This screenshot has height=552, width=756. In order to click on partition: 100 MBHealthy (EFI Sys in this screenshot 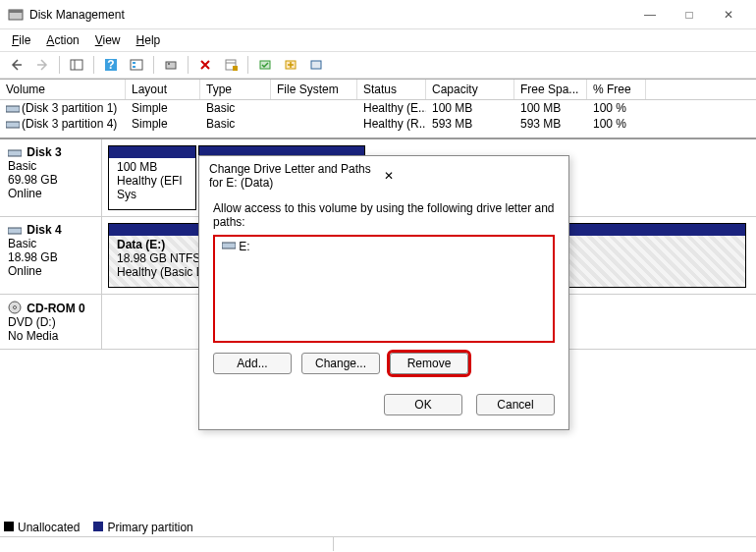, I will do `click(152, 178)`.